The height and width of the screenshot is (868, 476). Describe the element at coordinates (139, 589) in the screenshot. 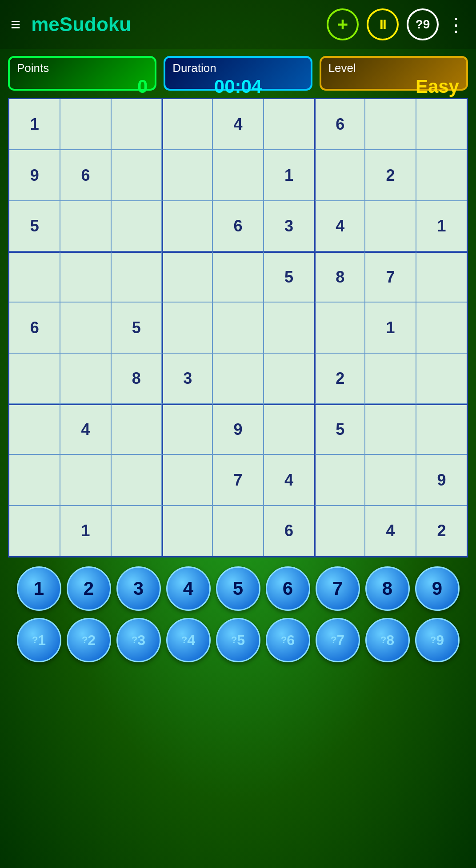

I see `number-button-3: 3` at that location.